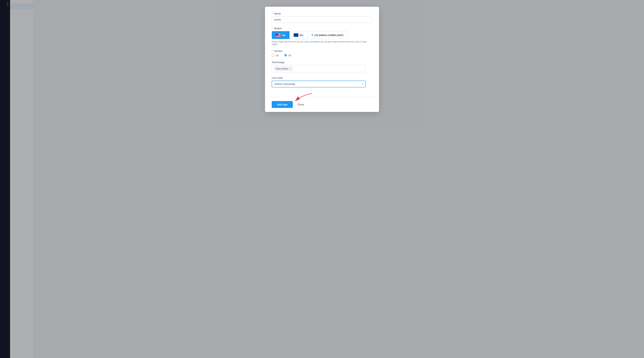 The width and height of the screenshot is (644, 358). Describe the element at coordinates (286, 55) in the screenshot. I see `version-v3-radio` at that location.